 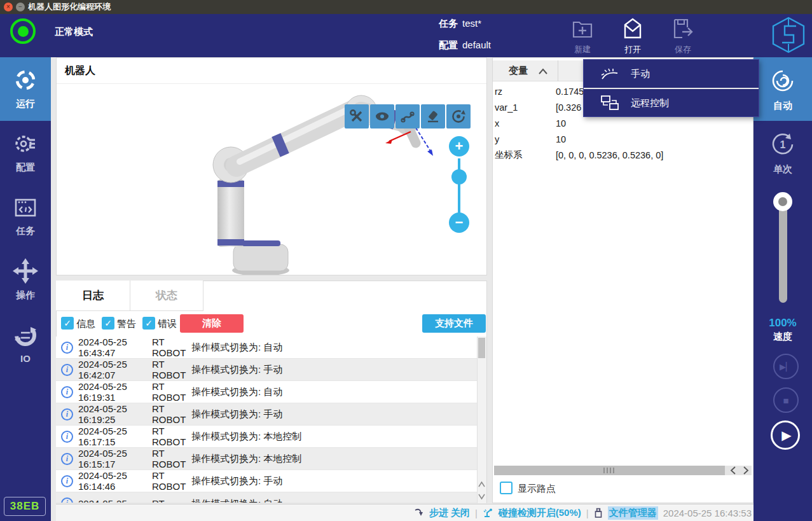 I want to click on app-header: 正常模式 任务 test* 配置 default 新建 打开, so click(x=406, y=36).